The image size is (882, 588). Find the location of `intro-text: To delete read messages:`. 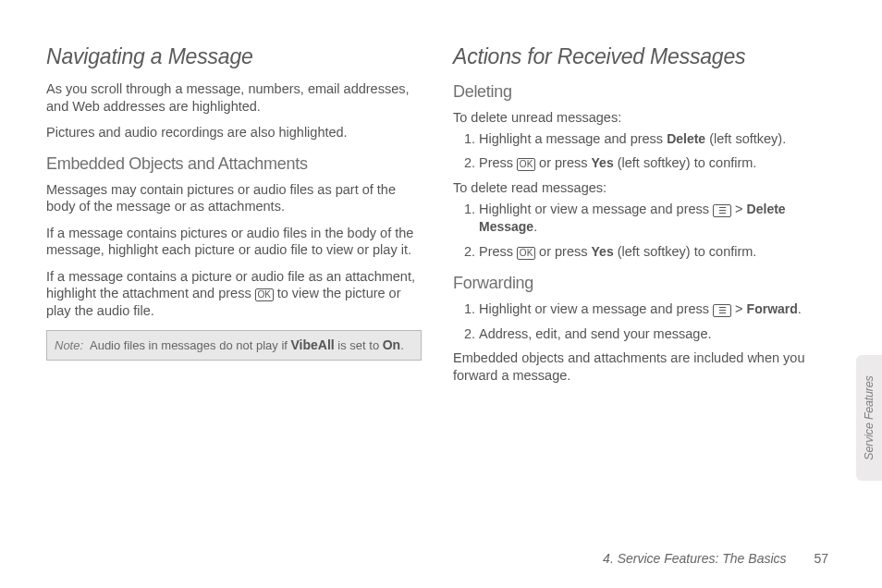

intro-text: To delete read messages: is located at coordinates (641, 189).